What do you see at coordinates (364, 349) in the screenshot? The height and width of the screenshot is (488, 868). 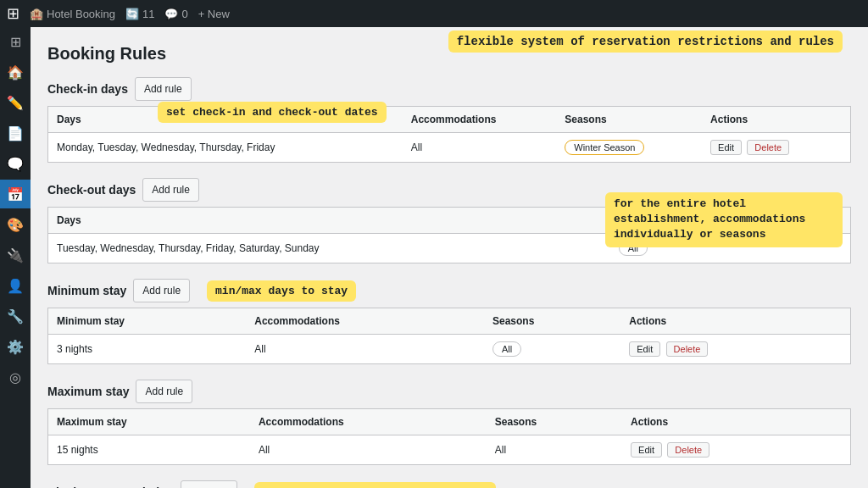 I see `minstay-row-accommodations: All` at bounding box center [364, 349].